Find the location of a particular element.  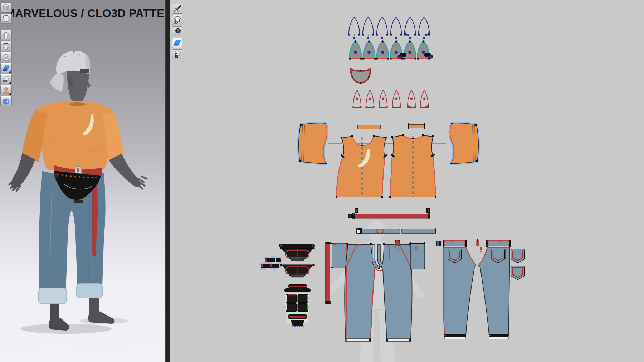

jeans-cuff-right is located at coordinates (89, 291).